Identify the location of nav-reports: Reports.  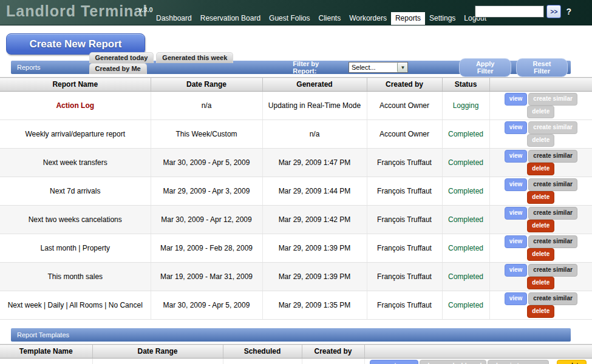
(408, 18).